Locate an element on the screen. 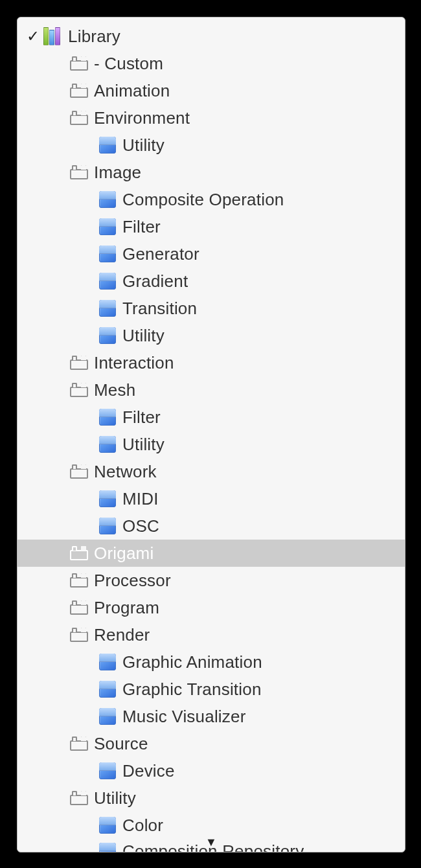 This screenshot has height=868, width=421. tree-item-label: Animation is located at coordinates (132, 91).